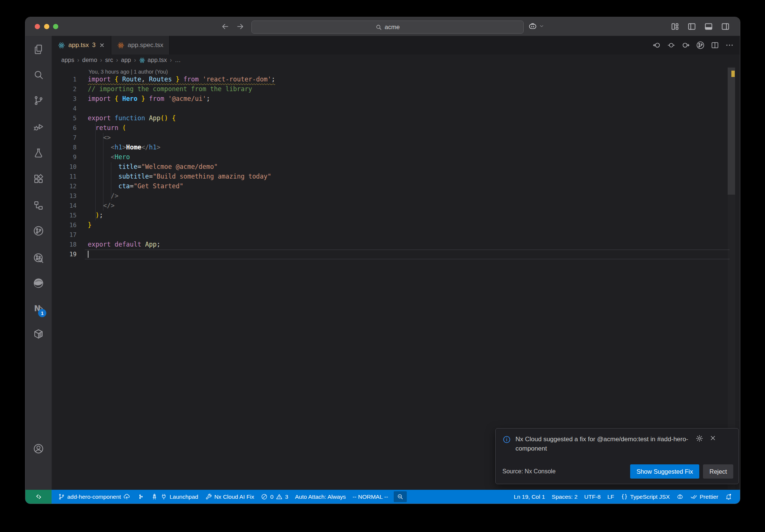 The image size is (765, 532). What do you see at coordinates (38, 153) in the screenshot?
I see `activity-testing-icon` at bounding box center [38, 153].